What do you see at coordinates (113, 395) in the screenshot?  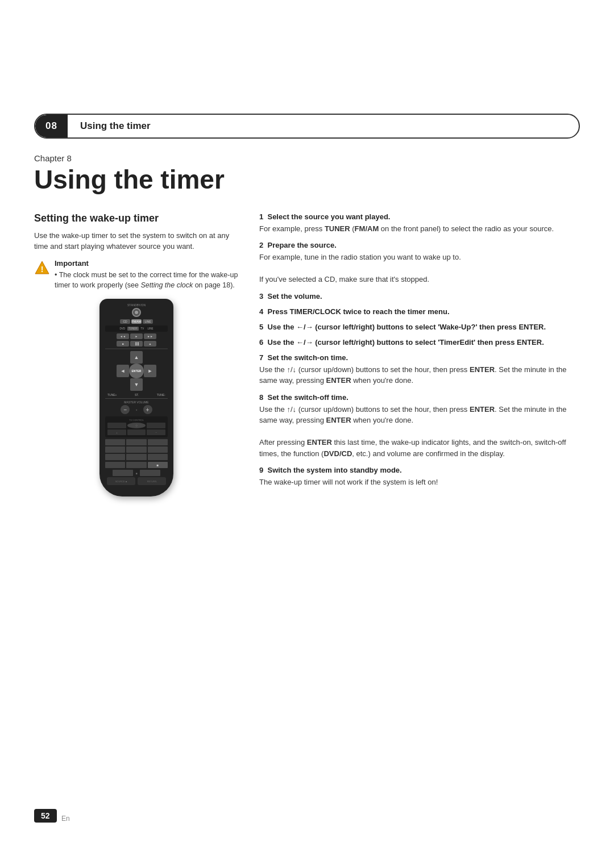 I see `tune-plus-label: TUNE+` at bounding box center [113, 395].